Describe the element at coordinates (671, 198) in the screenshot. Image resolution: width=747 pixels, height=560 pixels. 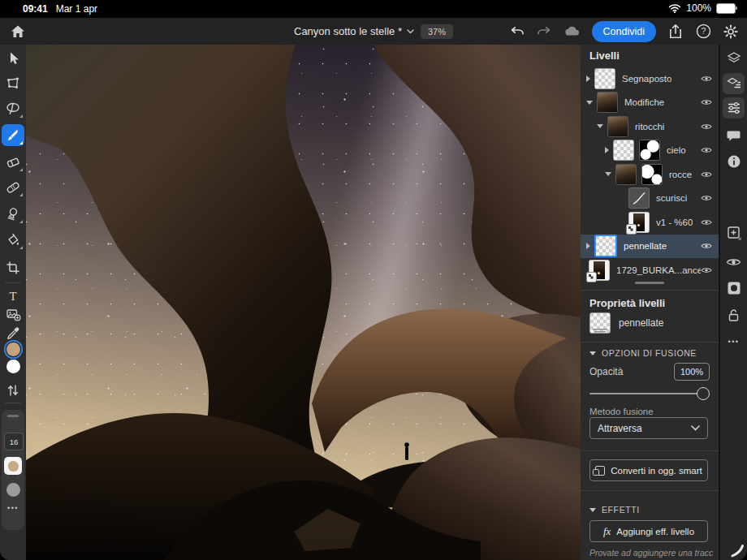
I see `layer-label: scurisci` at that location.